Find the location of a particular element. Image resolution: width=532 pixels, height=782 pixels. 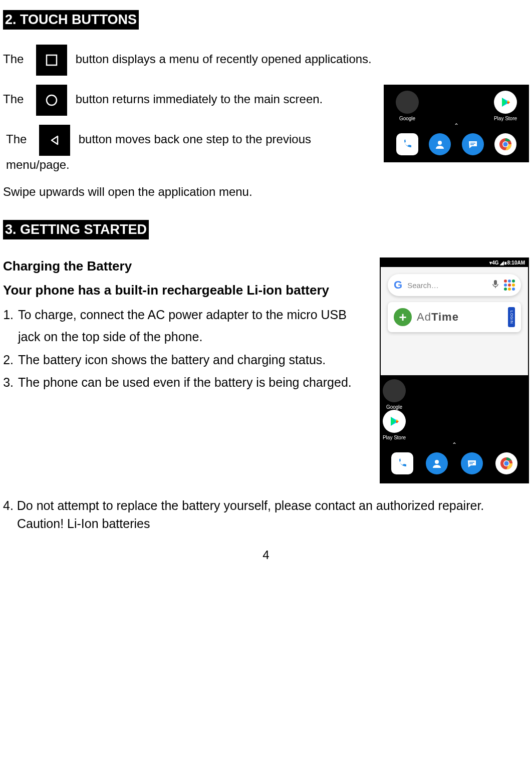

list-item: To charge, connect the AC power adapter … is located at coordinates (193, 326).